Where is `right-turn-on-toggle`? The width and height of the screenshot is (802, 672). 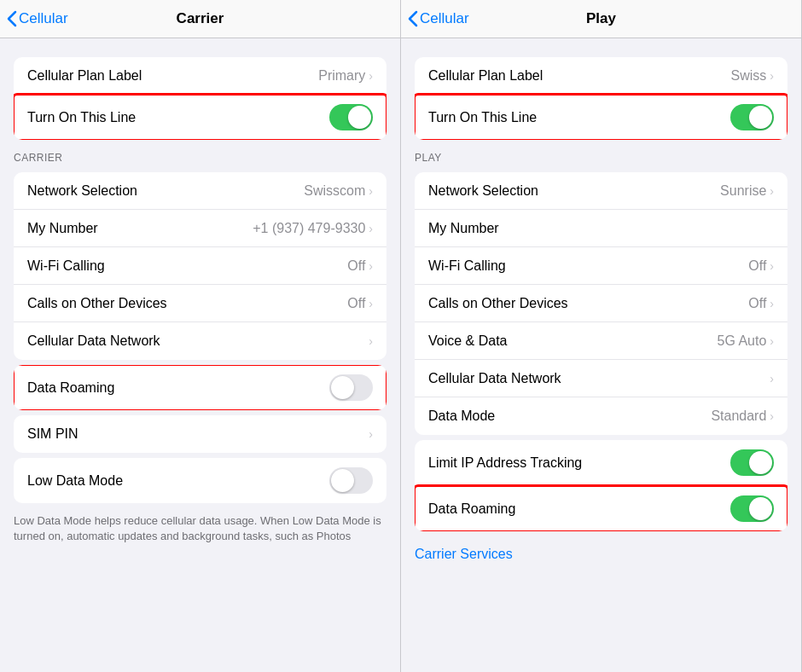 right-turn-on-toggle is located at coordinates (753, 118).